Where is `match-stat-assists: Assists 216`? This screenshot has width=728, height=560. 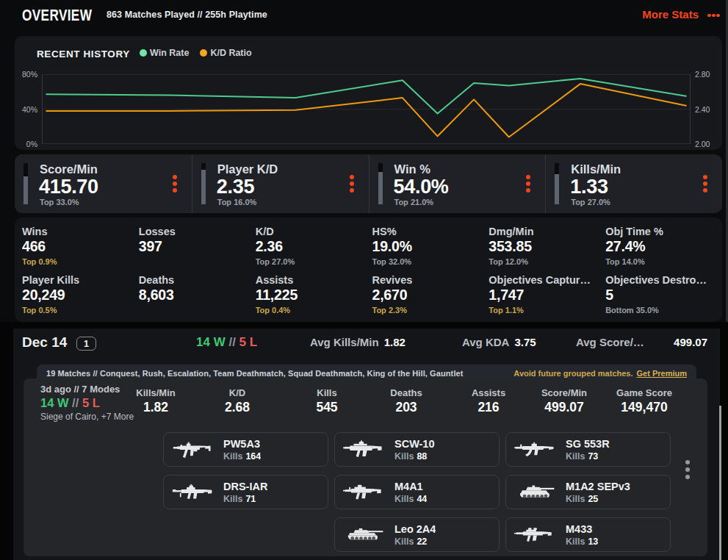 match-stat-assists: Assists 216 is located at coordinates (489, 401).